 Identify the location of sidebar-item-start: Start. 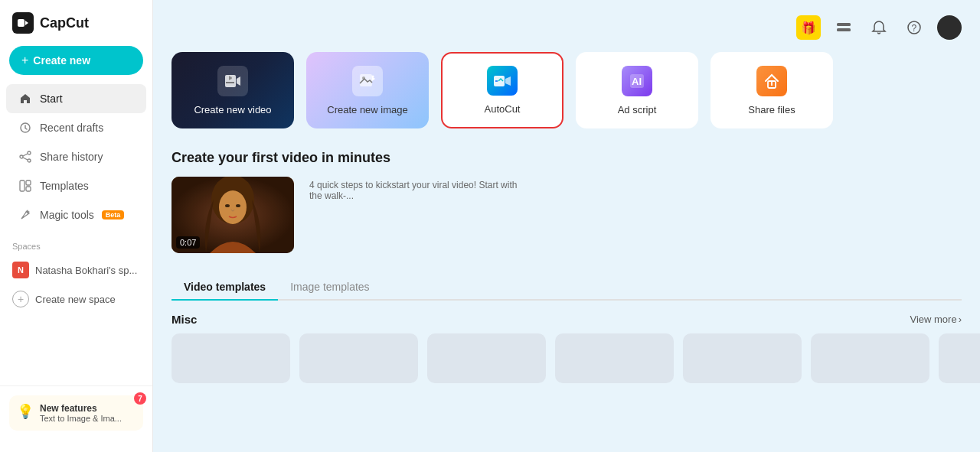
(77, 99).